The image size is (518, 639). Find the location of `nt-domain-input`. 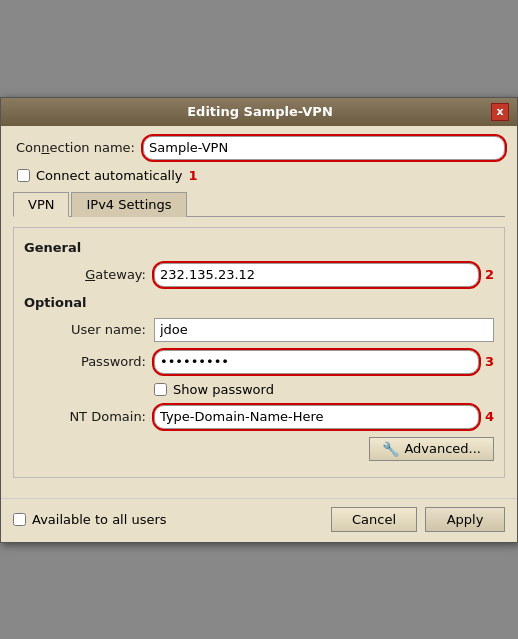

nt-domain-input is located at coordinates (316, 417).